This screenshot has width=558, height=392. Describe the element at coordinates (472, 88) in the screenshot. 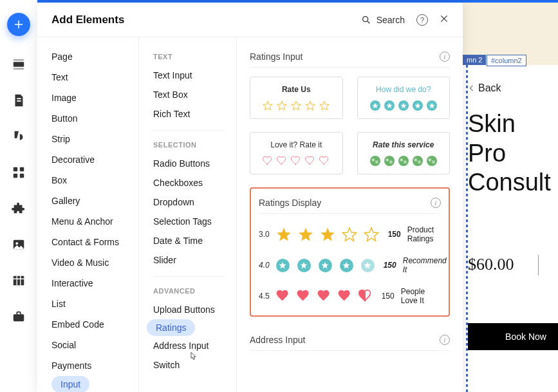

I see `chevron-left-icon` at that location.